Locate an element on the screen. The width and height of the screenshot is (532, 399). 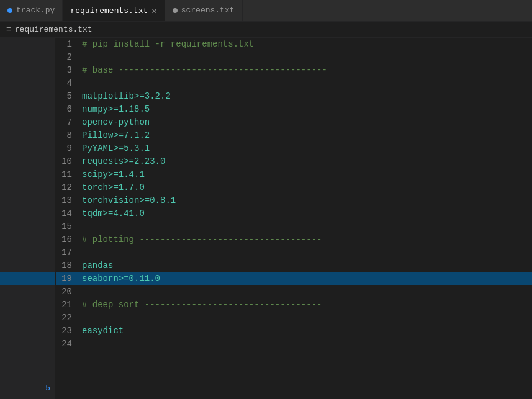
line-content-5: matplotlib>=3.2.2 is located at coordinates (127, 97).